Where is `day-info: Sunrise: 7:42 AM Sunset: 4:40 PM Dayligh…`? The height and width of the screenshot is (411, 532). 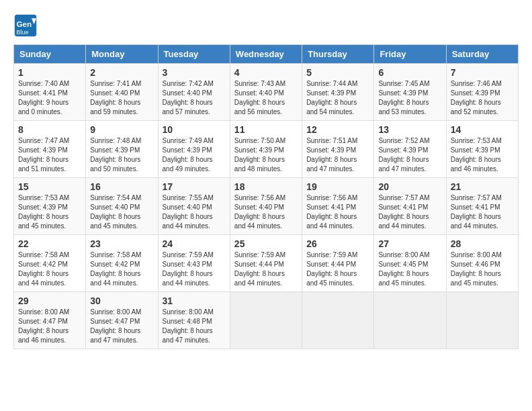
day-info: Sunrise: 7:42 AM Sunset: 4:40 PM Dayligh… is located at coordinates (194, 98).